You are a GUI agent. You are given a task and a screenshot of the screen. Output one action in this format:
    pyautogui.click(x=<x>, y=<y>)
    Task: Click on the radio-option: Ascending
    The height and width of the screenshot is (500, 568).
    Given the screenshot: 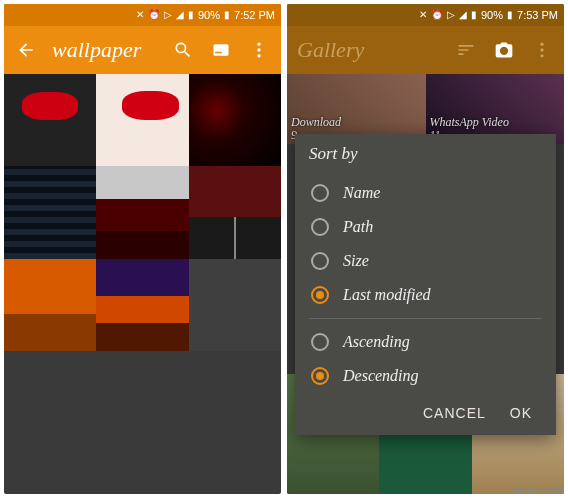 What is the action you would take?
    pyautogui.click(x=426, y=342)
    